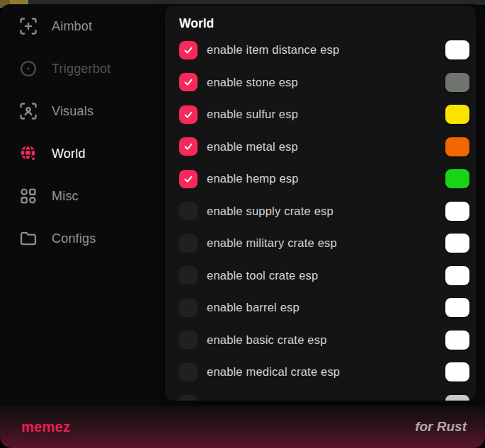  Describe the element at coordinates (253, 178) in the screenshot. I see `esp-row-label: enable hemp esp` at that location.